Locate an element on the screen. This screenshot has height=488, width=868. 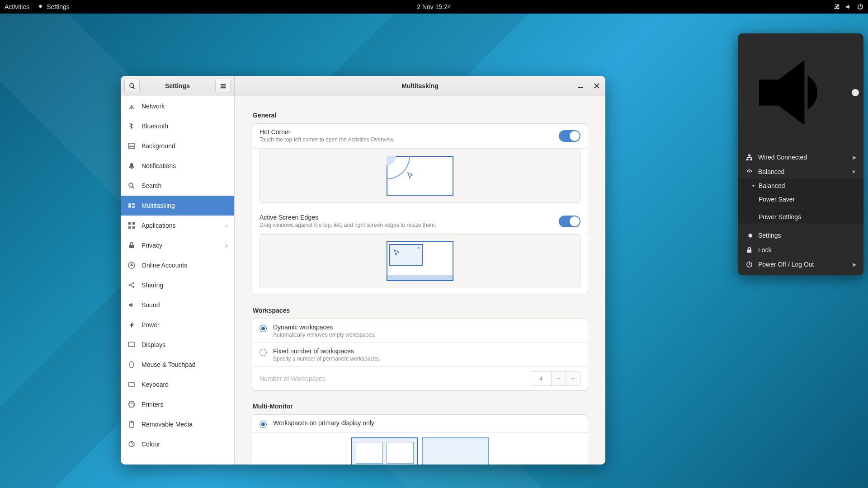
sidebar-item-applications: Applications› is located at coordinates (177, 225).